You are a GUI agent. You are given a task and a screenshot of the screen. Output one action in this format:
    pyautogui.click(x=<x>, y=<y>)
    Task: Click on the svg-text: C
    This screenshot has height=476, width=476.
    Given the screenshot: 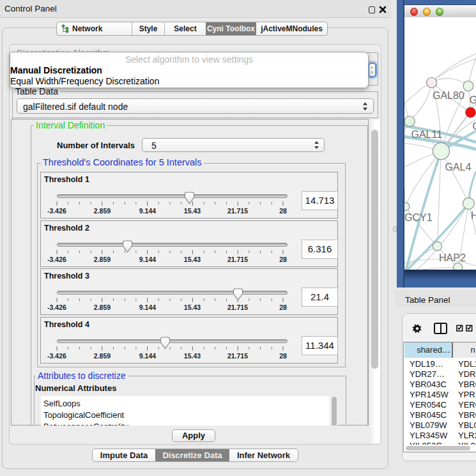 What is the action you would take?
    pyautogui.click(x=474, y=127)
    